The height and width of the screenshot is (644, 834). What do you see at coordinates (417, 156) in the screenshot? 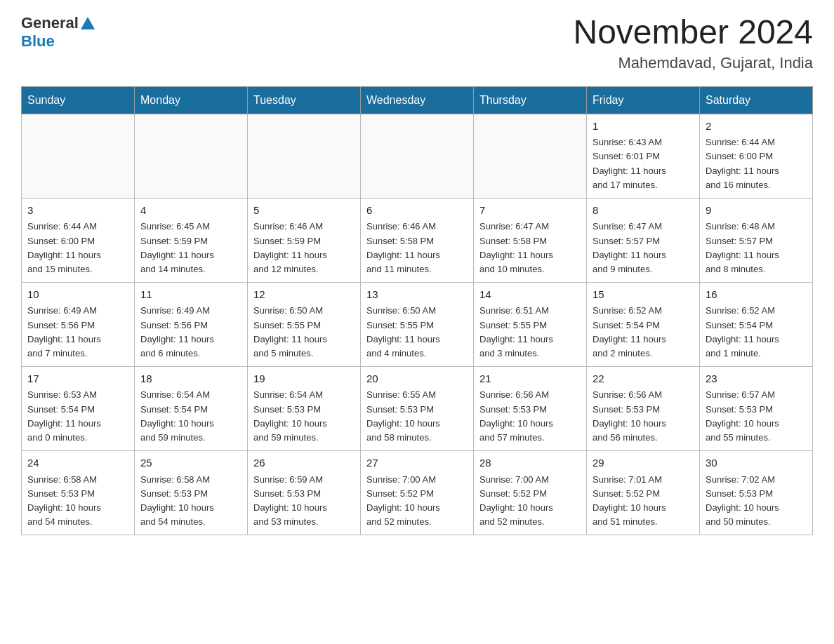
I see `week-row-1: 1Sunrise: 6:43 AMSunset: 6:01 PMDaylight…` at bounding box center [417, 156].